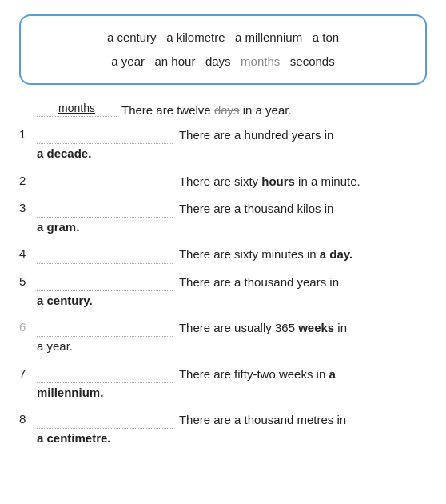 The width and height of the screenshot is (446, 504). Describe the element at coordinates (223, 144) in the screenshot. I see `exercise-item-1: 1 There are a hundred years in a decade.` at that location.